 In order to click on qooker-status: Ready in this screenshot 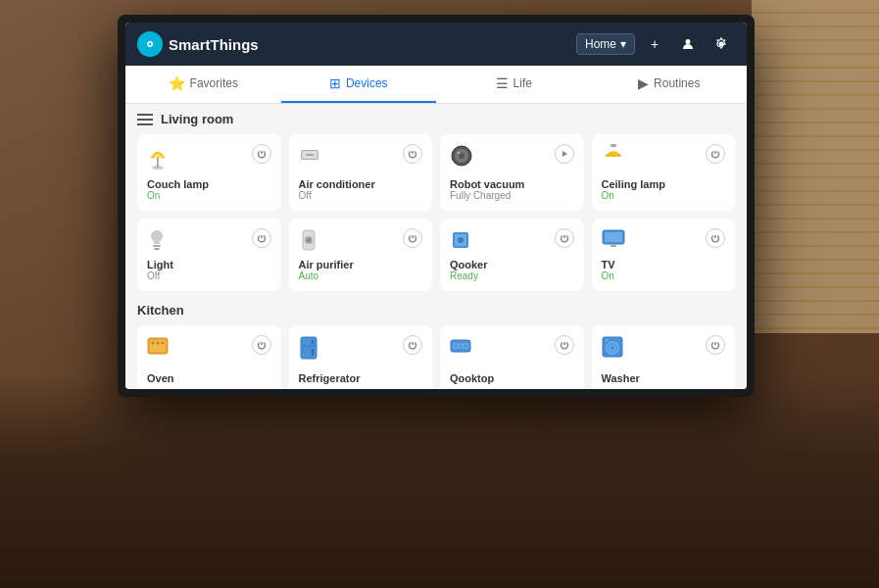, I will do `click(512, 276)`.